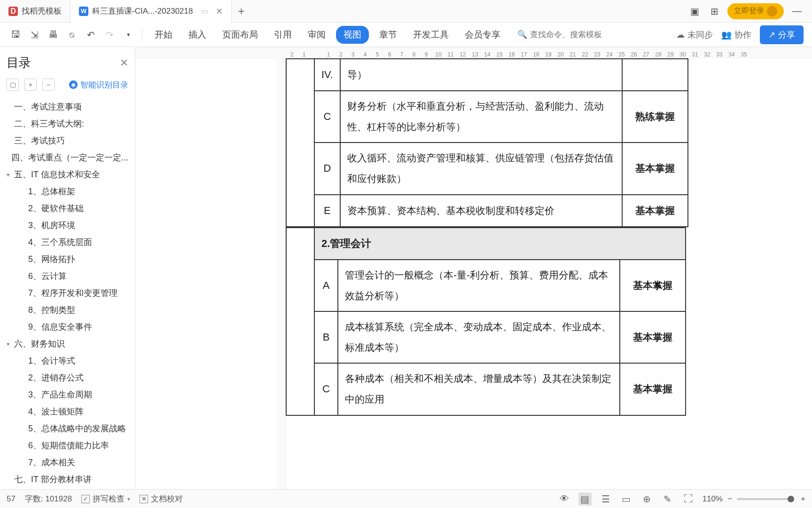  Describe the element at coordinates (803, 499) in the screenshot. I see `zoom-in-icon: +` at that location.